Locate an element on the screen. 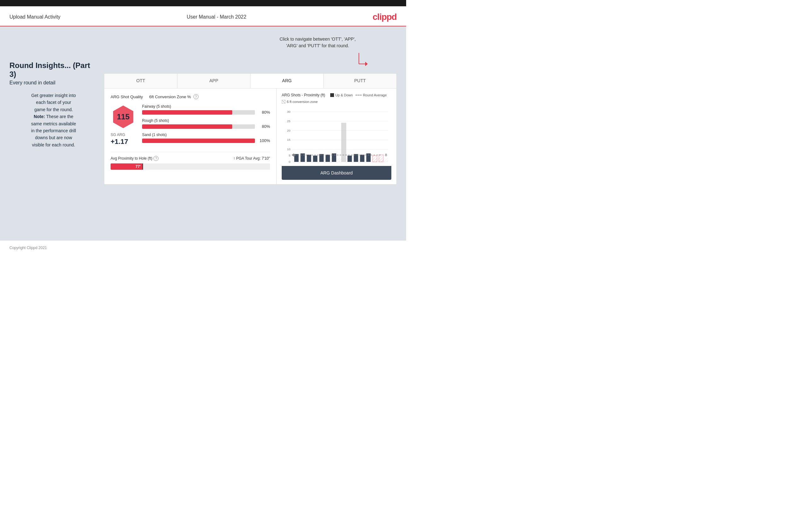  hex-section: 115 SG ARG +1.17 Fairway (5 sh is located at coordinates (191, 125).